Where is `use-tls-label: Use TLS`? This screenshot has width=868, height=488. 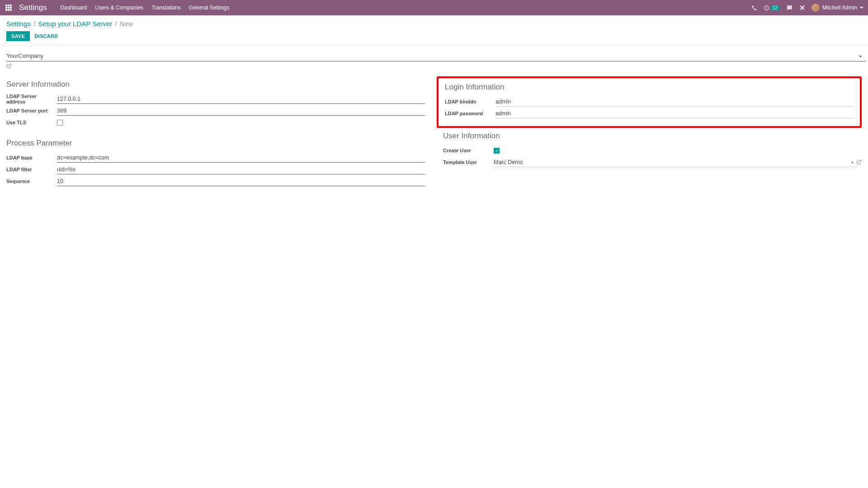 use-tls-label: Use TLS is located at coordinates (32, 122).